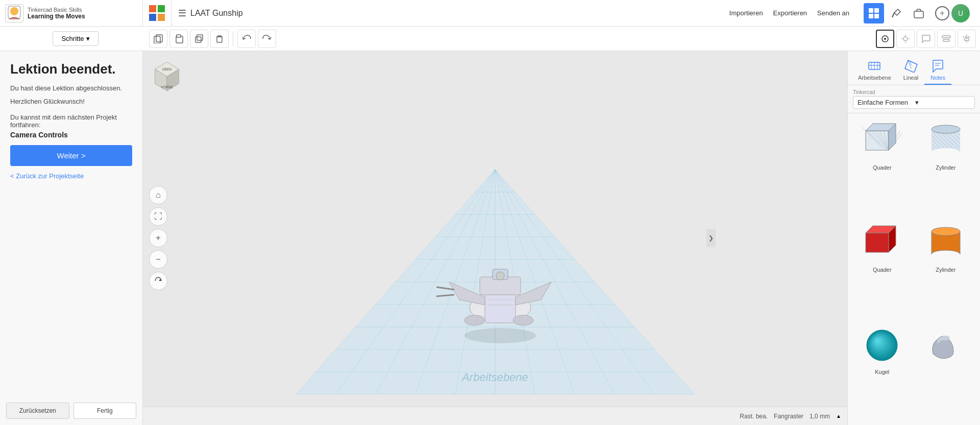 This screenshot has height=425, width=980. I want to click on zoom-in-button: +, so click(158, 238).